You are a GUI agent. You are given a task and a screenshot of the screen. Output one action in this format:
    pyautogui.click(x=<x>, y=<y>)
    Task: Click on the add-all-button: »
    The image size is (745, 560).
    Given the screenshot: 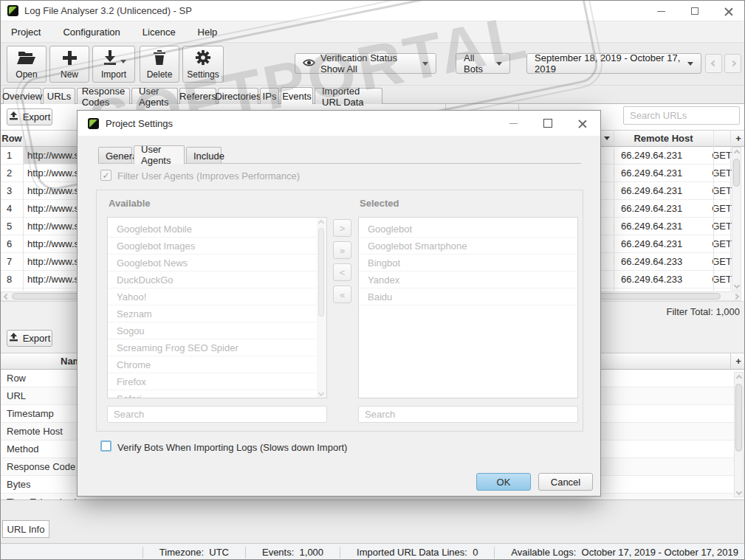 What is the action you would take?
    pyautogui.click(x=343, y=250)
    